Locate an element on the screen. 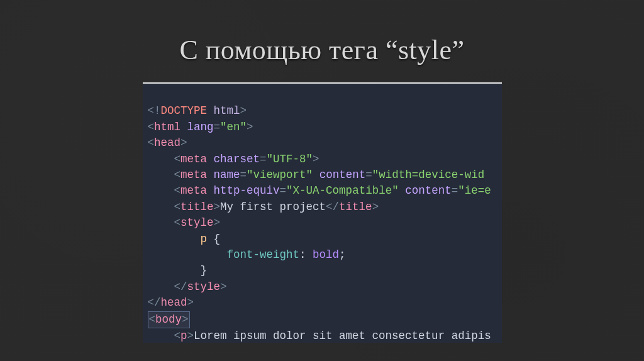 The image size is (644, 361). code-line-3: <head> is located at coordinates (167, 143).